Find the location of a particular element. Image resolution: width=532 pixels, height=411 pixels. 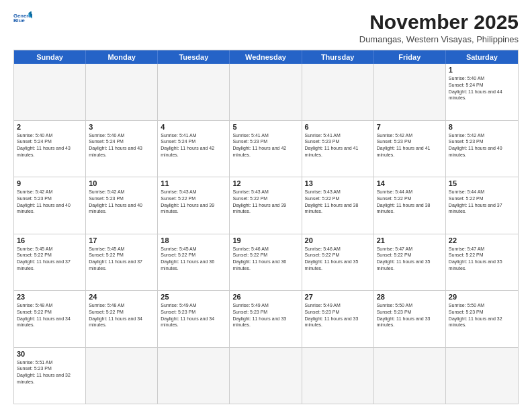

day-header-tuesday: Tuesday is located at coordinates (193, 57).